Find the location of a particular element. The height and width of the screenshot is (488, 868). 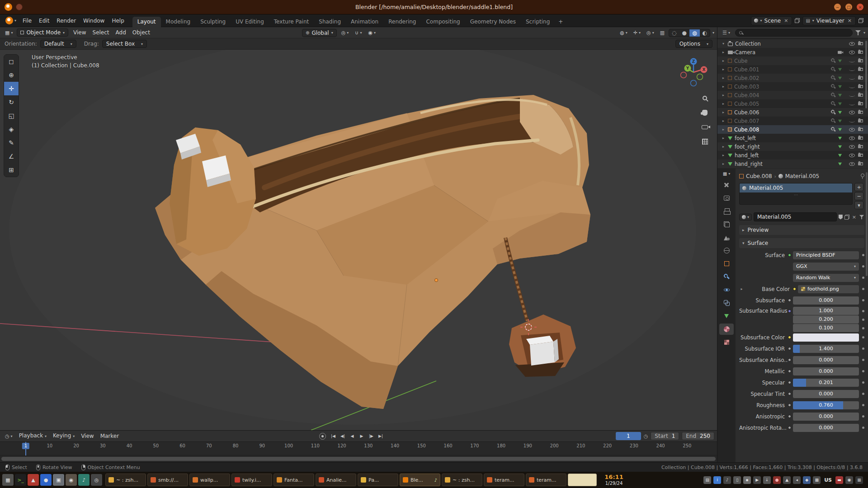

start-frame-field: Start1 is located at coordinates (665, 436).